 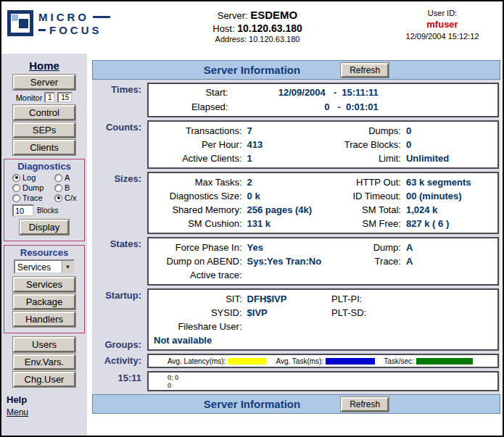 I want to click on sm-cushion-value: 131 k, so click(x=296, y=223).